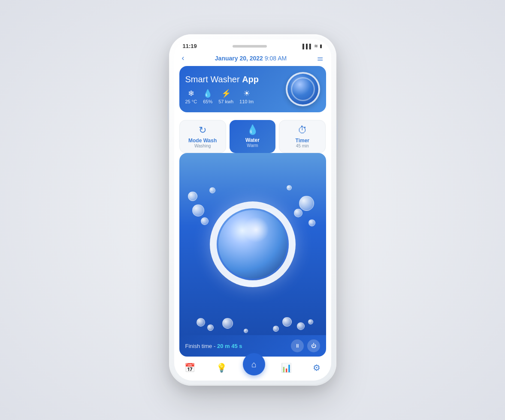  What do you see at coordinates (191, 102) in the screenshot?
I see `temp-value: 25 °C` at bounding box center [191, 102].